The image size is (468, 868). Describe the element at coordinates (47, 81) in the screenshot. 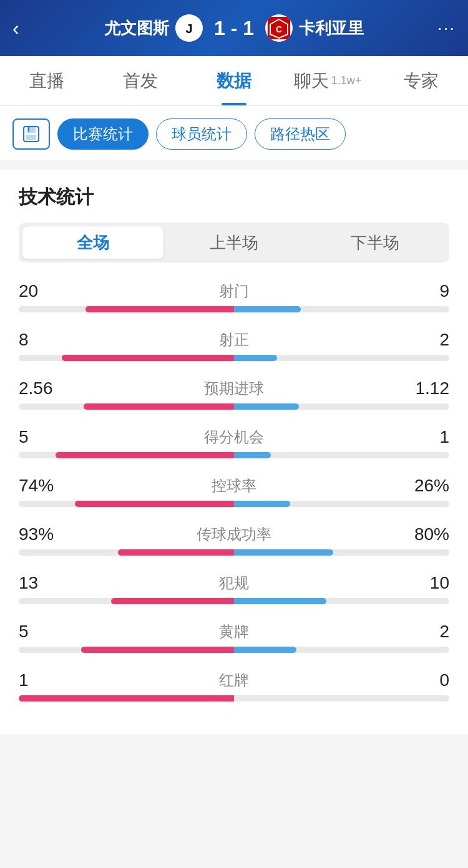

I see `tab-live: 直播` at that location.